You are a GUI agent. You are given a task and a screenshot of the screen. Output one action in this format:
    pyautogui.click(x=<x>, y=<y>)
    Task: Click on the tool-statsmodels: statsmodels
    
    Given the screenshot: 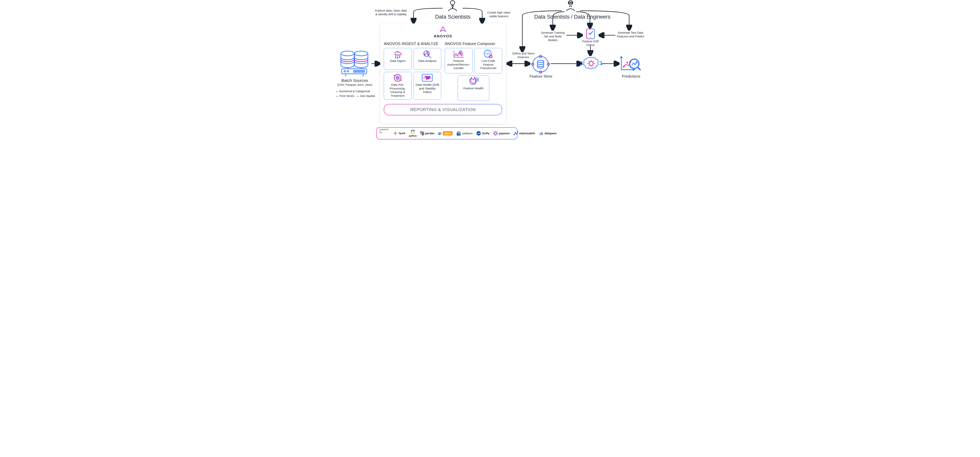 What is the action you would take?
    pyautogui.click(x=524, y=133)
    